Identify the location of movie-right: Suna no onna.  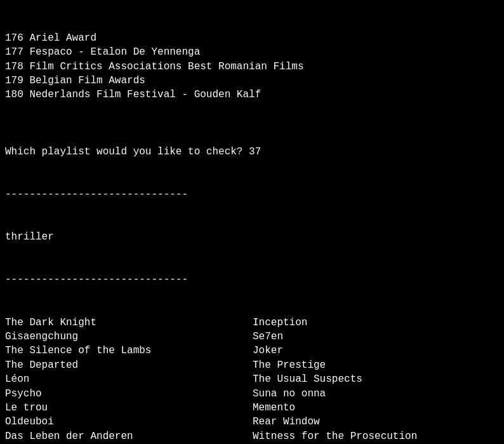
(376, 394).